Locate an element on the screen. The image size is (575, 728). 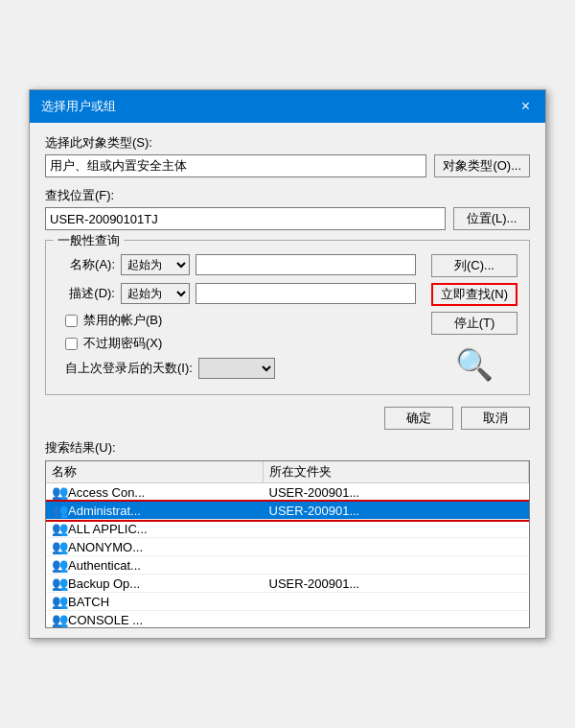
no-expire-checkbox is located at coordinates (71, 343).